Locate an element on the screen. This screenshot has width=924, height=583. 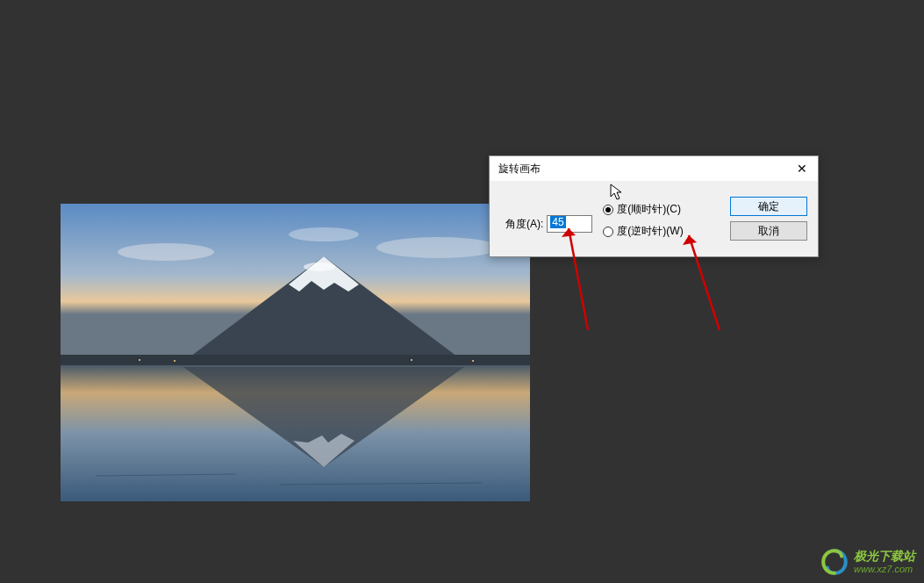
angle-field: 角度(A): 45 is located at coordinates (549, 219).